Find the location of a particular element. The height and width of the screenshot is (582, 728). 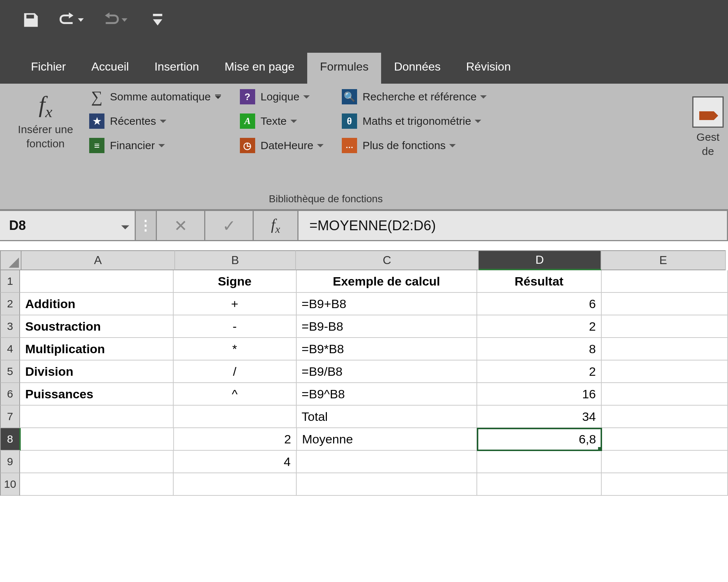

row-header-8: 8 is located at coordinates (10, 439).